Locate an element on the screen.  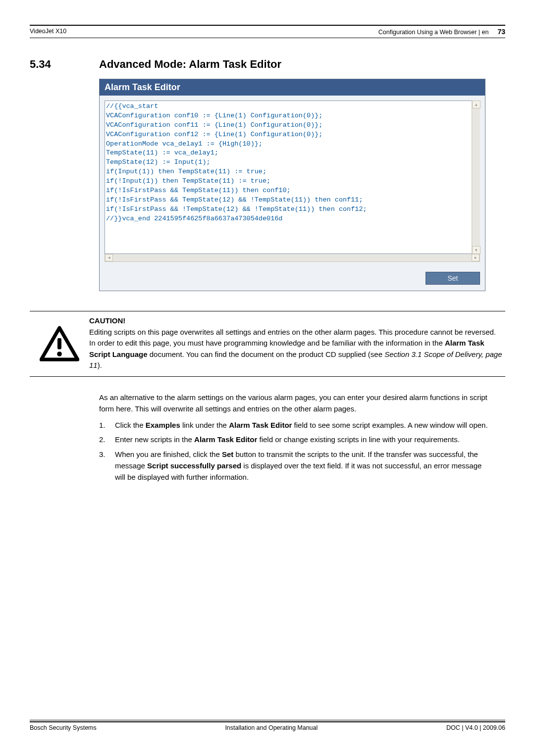
scroll-down-icon: ▾ is located at coordinates (477, 250).